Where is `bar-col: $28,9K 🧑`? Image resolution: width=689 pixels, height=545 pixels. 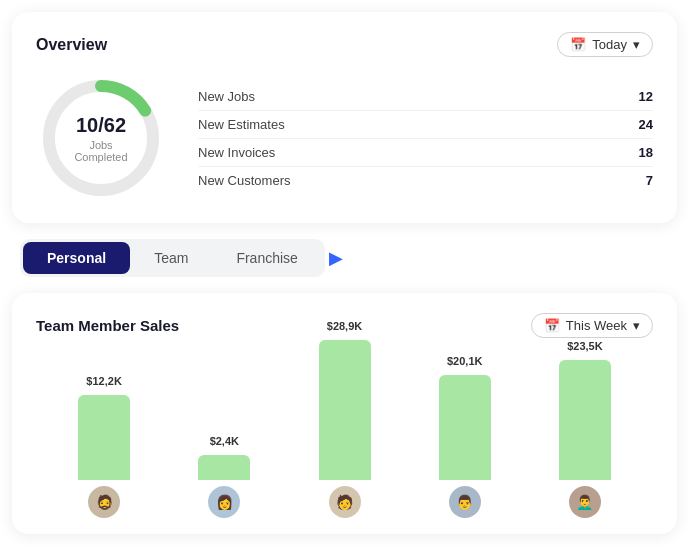
bar-col: $28,9K 🧑 is located at coordinates (344, 419).